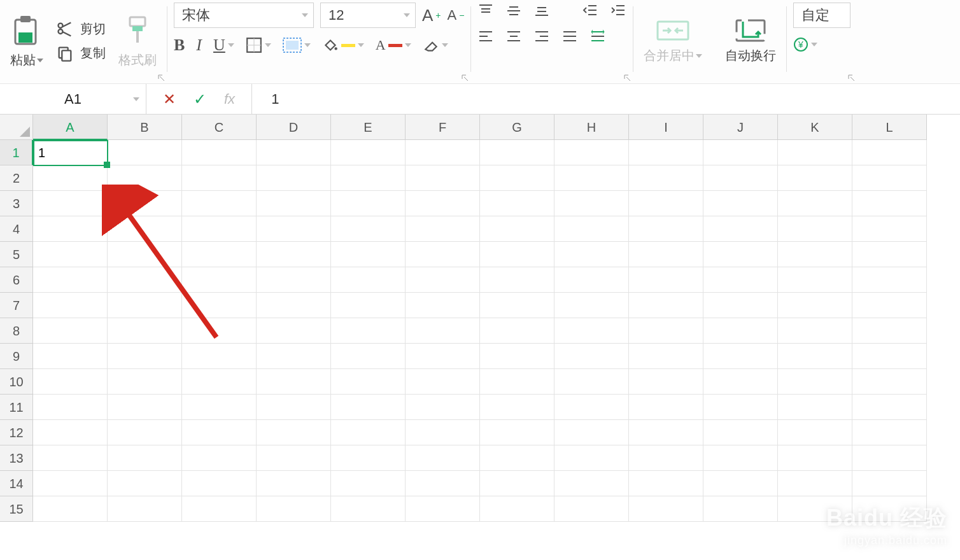 The height and width of the screenshot is (560, 960). What do you see at coordinates (456, 15) in the screenshot?
I see `decrease-font-button: A−` at bounding box center [456, 15].